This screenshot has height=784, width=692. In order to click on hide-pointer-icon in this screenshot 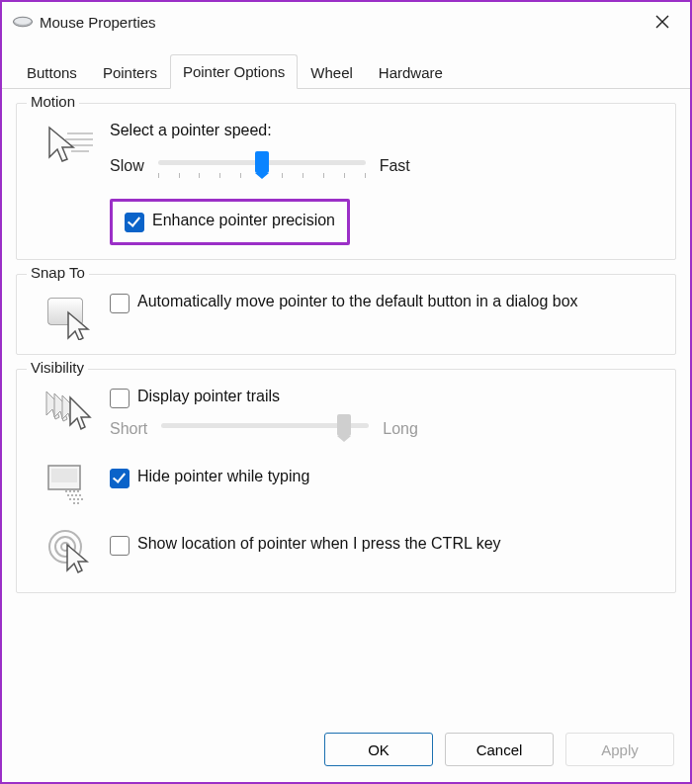, I will do `click(70, 483)`.